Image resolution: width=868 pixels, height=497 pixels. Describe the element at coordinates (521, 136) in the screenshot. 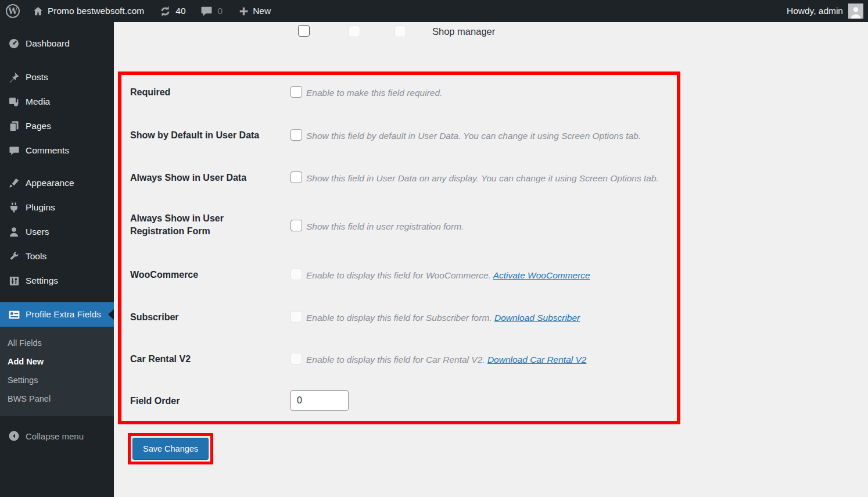

I see `field-description: Show this field by default in User Data.…` at that location.